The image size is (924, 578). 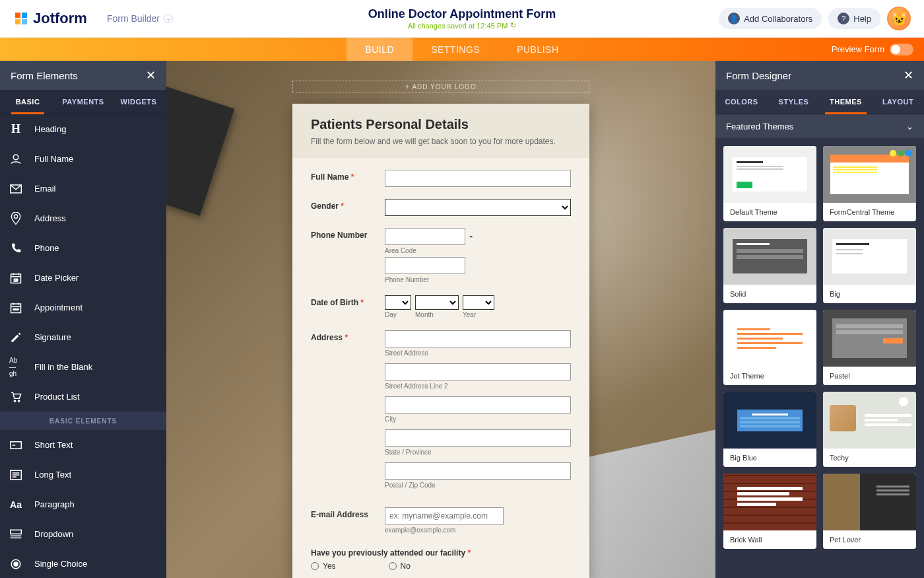 I want to click on field-previous-attend: Have you previously attended our facilit…, so click(x=441, y=558).